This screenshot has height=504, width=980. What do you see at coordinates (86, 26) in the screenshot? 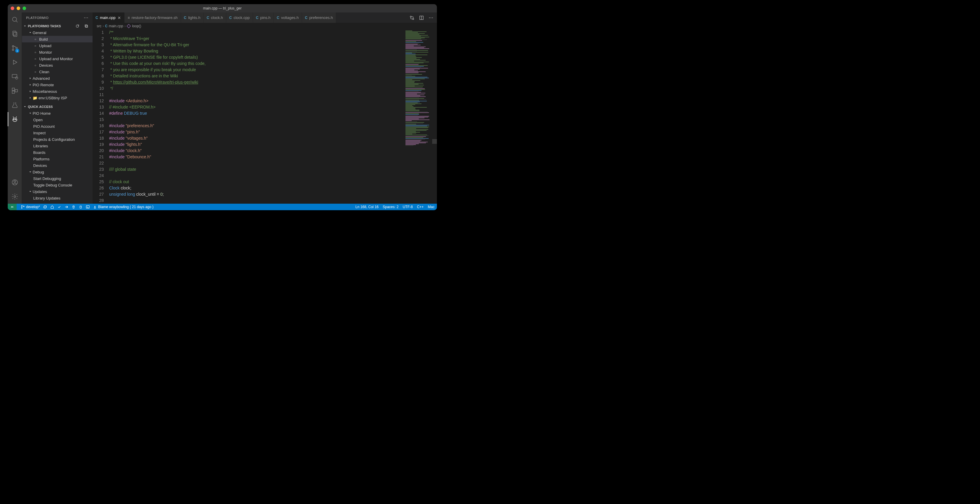
I see `collapse-icon` at bounding box center [86, 26].